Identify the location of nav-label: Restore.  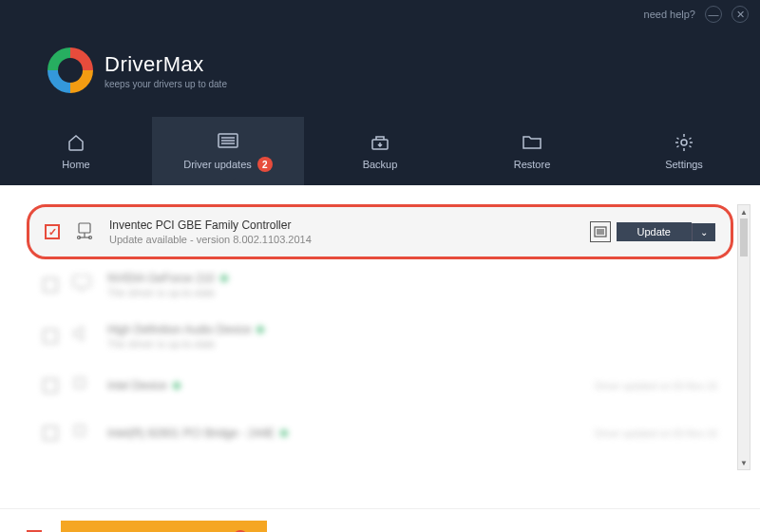
(532, 164).